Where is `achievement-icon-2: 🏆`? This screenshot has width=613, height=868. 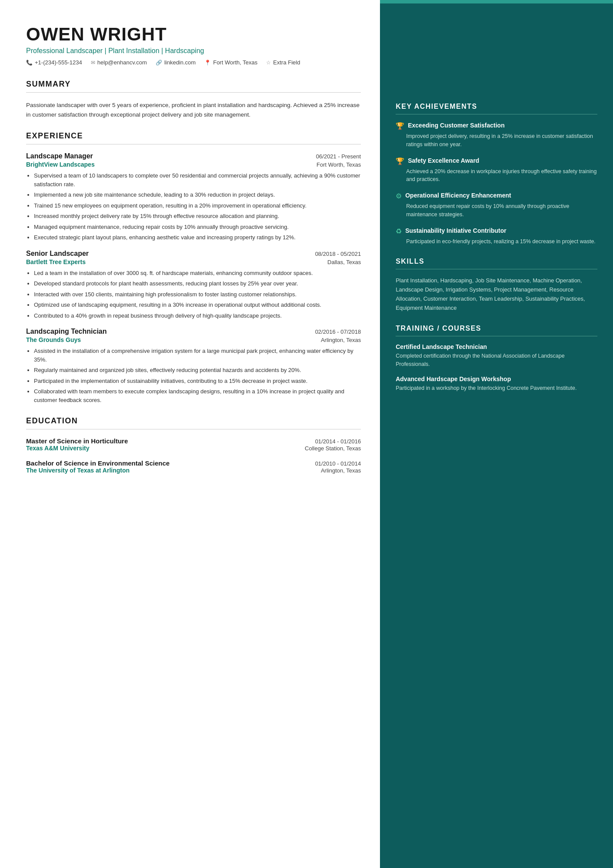
achievement-icon-2: 🏆 is located at coordinates (400, 161).